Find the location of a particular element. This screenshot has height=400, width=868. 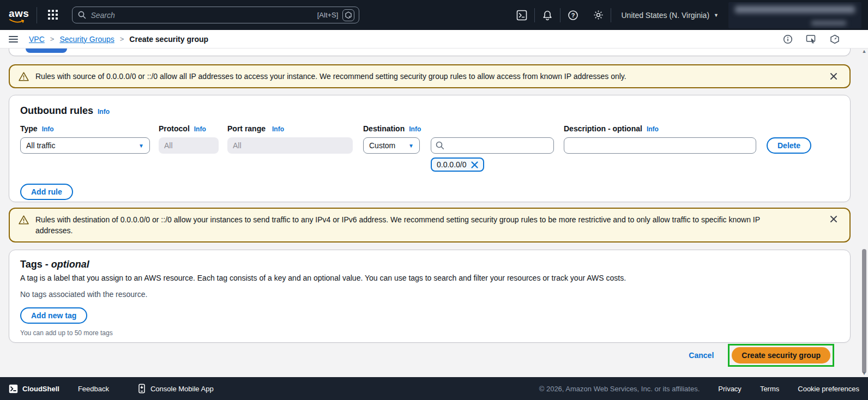

settings-gear-icon is located at coordinates (598, 15).